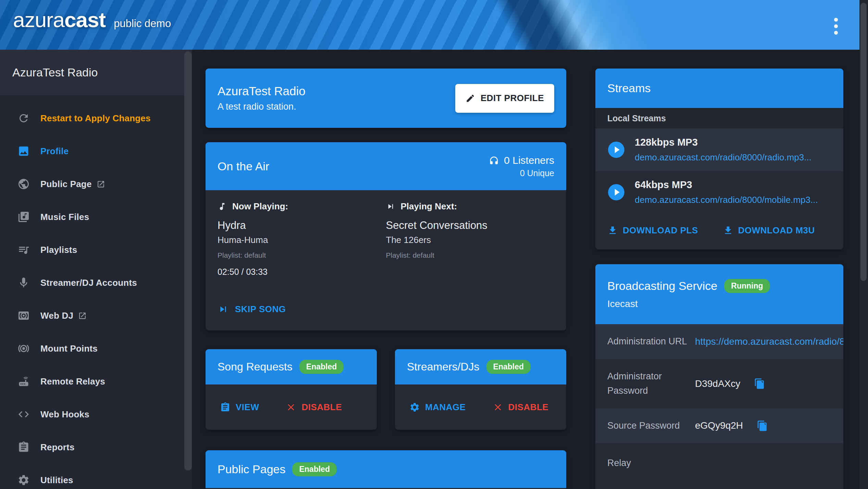 The image size is (868, 489). I want to click on manage-streamers-button: MANAGE, so click(438, 407).